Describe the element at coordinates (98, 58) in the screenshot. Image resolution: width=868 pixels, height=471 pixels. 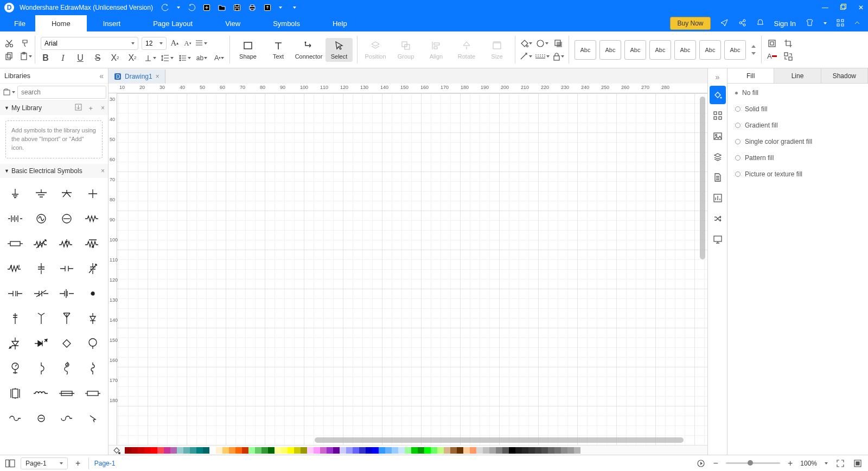
I see `strike-icon: S` at that location.